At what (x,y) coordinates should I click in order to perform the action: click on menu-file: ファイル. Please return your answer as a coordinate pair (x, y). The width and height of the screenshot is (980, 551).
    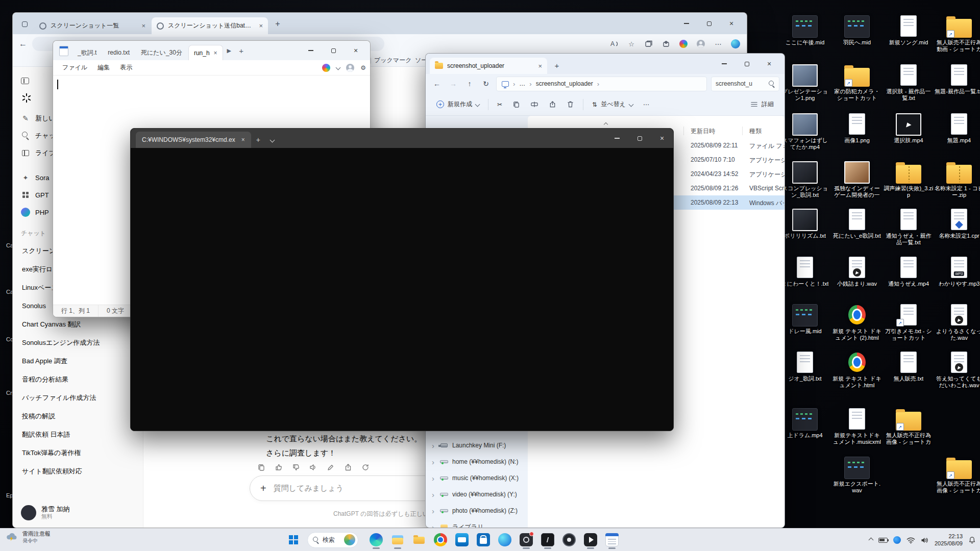
    Looking at the image, I should click on (75, 67).